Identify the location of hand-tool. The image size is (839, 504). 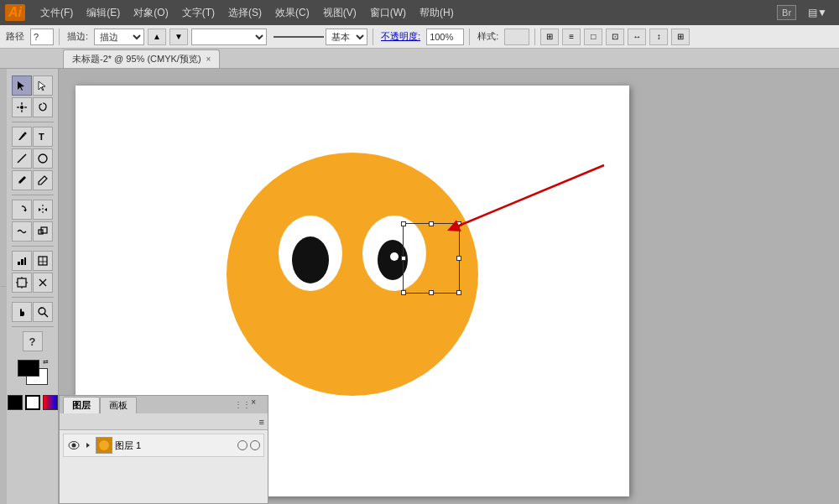
(22, 312).